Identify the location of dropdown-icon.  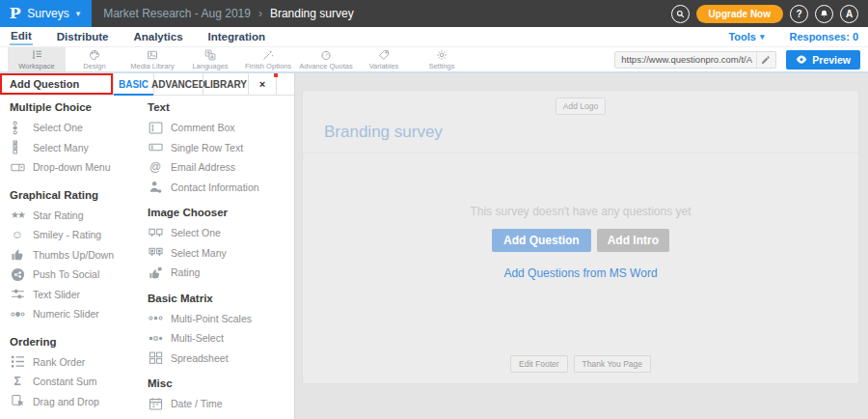
(17, 167).